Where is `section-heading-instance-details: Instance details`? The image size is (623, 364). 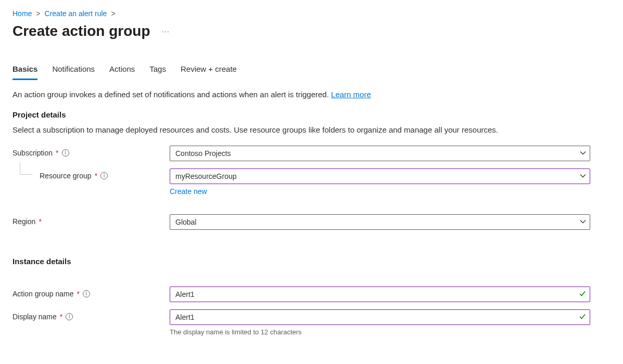
section-heading-instance-details: Instance details is located at coordinates (311, 261).